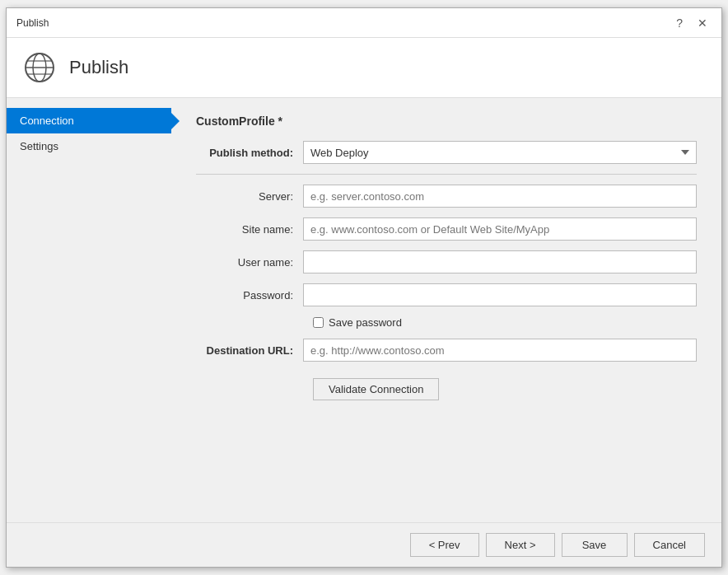  What do you see at coordinates (33, 23) in the screenshot?
I see `title-bar-left: Publish` at bounding box center [33, 23].